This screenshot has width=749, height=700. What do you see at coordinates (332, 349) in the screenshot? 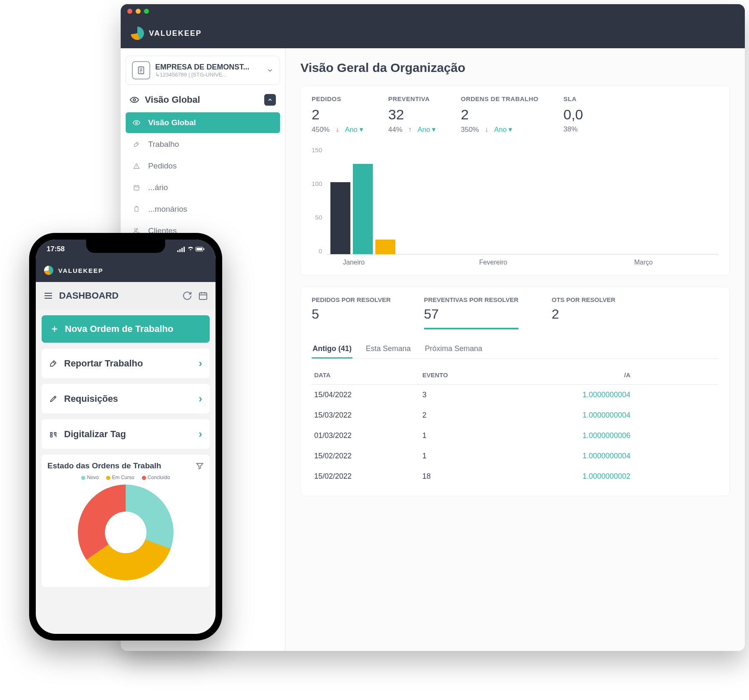
I see `tab: Antigo (41)` at bounding box center [332, 349].